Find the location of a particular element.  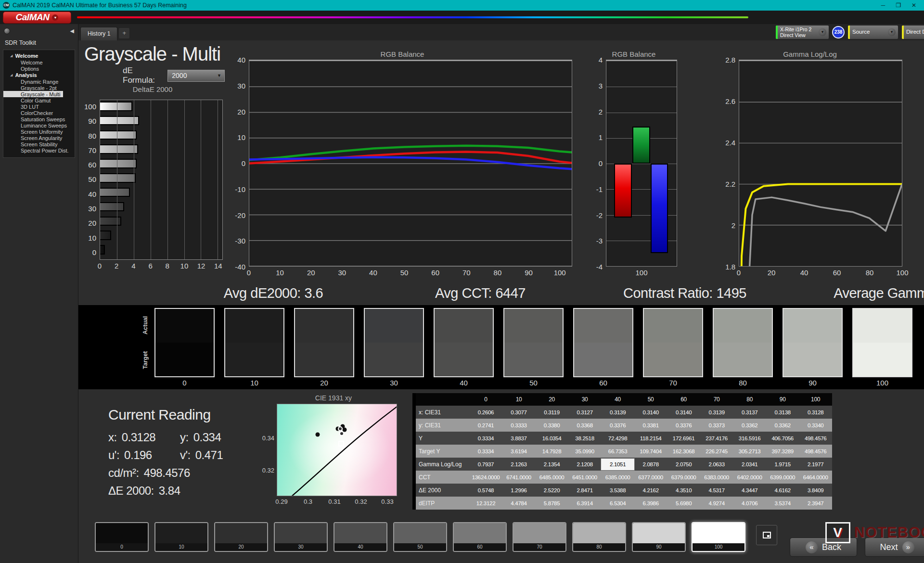

sidebar-item-saturation-sweeps: Saturation Sweeps is located at coordinates (39, 119).